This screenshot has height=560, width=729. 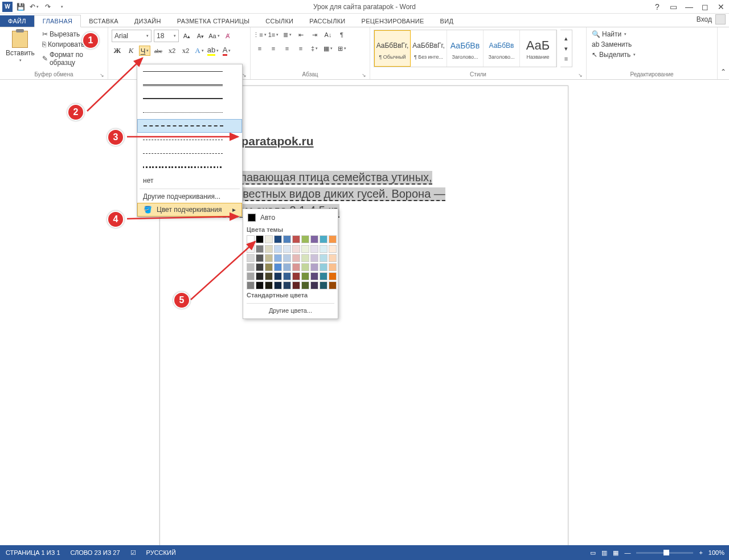 I want to click on multilevel-list-button: ≣▾, so click(x=287, y=35).